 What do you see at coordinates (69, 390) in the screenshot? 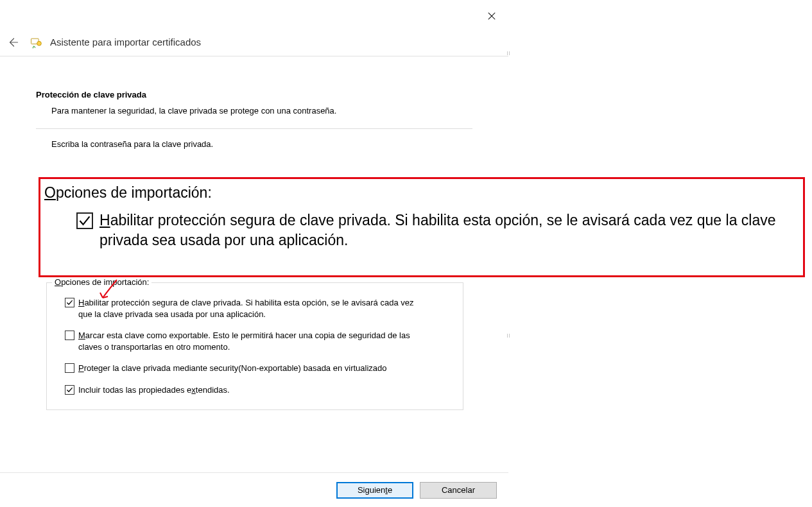
I see `checkbox-extended-props` at bounding box center [69, 390].